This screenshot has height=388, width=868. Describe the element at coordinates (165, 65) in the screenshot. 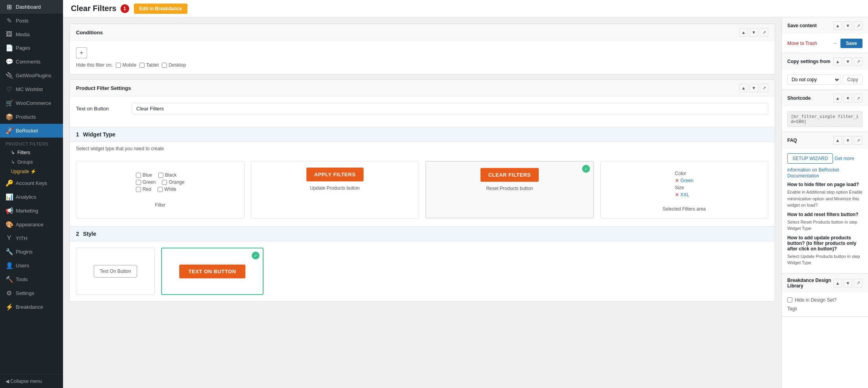

I see `desktop-checkbox` at that location.